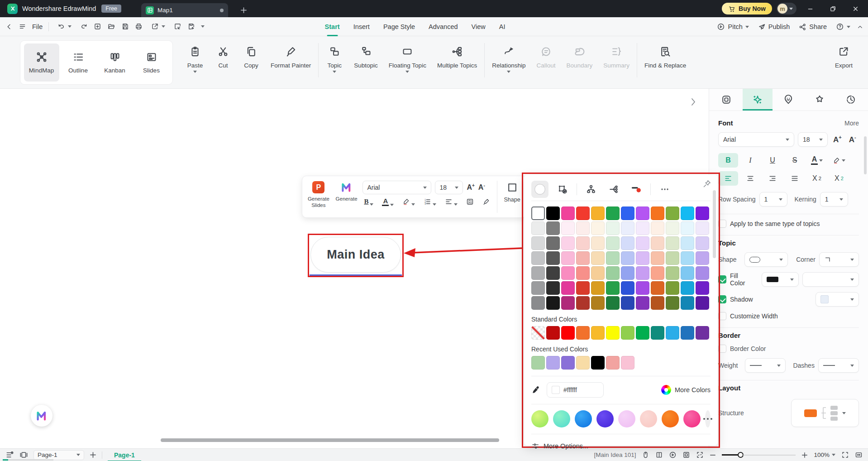 The image size is (868, 461). What do you see at coordinates (810, 9) in the screenshot?
I see `minimize-button` at bounding box center [810, 9].